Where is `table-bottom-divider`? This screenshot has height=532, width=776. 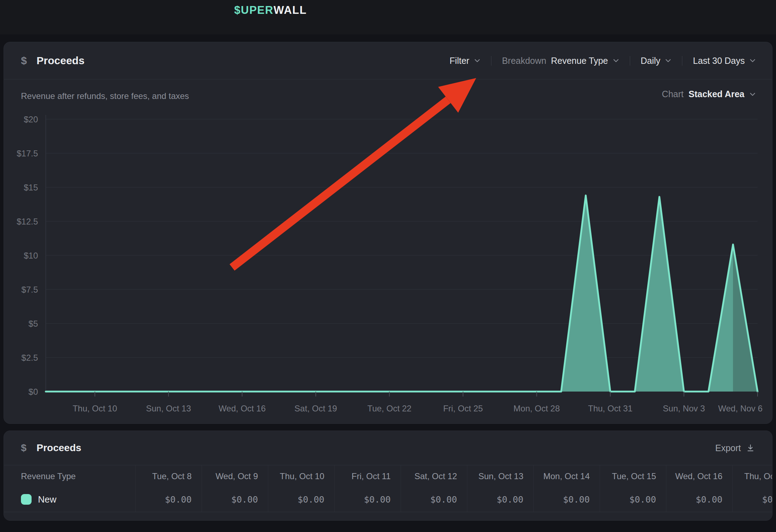 table-bottom-divider is located at coordinates (388, 512).